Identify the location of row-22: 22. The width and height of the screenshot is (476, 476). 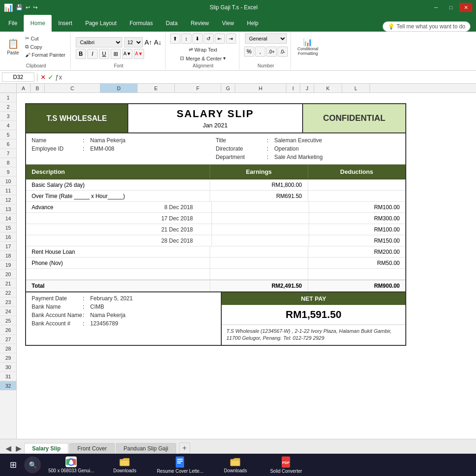
(8, 293).